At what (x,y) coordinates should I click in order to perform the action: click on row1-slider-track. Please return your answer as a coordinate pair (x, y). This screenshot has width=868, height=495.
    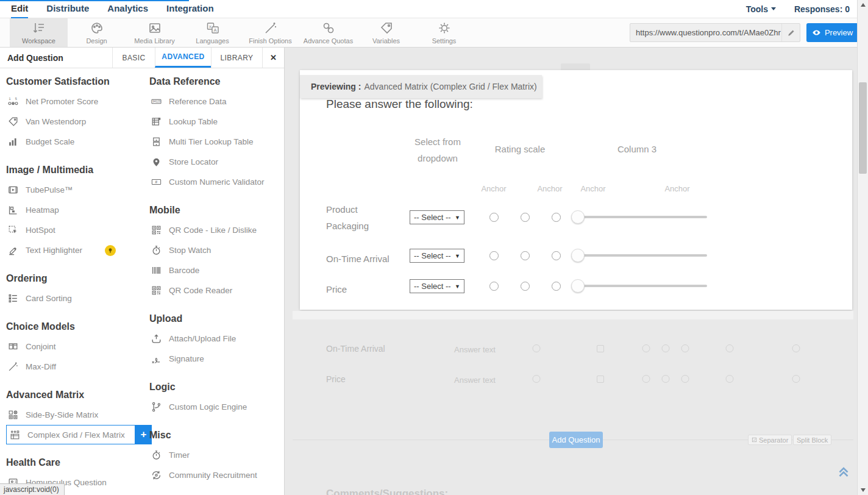
    Looking at the image, I should click on (639, 217).